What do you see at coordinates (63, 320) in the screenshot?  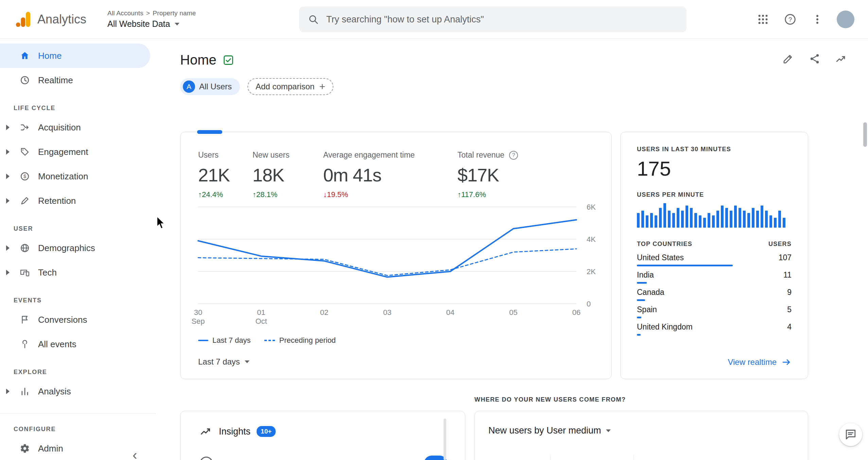 I see `sidebar-item-label: Conversions` at bounding box center [63, 320].